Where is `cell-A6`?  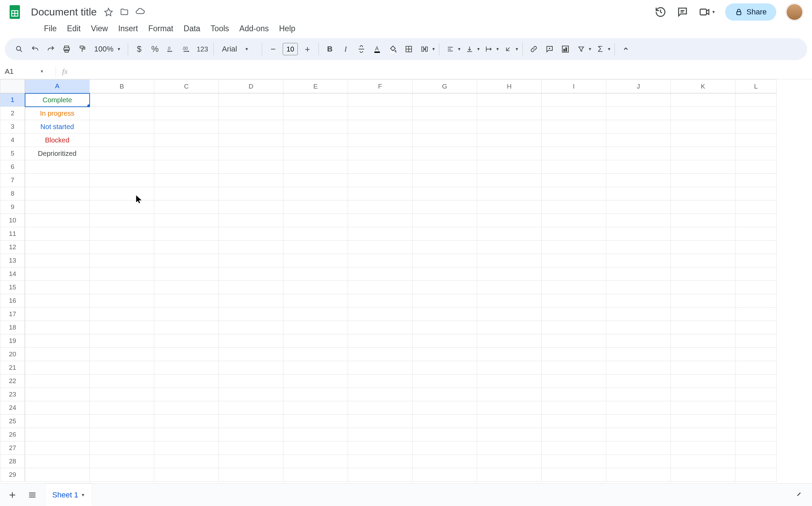
cell-A6 is located at coordinates (57, 167).